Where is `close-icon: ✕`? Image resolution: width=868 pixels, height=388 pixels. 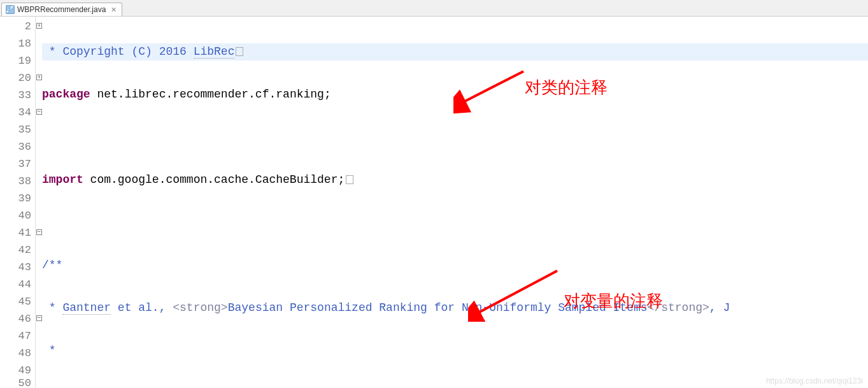
close-icon: ✕ is located at coordinates (113, 10).